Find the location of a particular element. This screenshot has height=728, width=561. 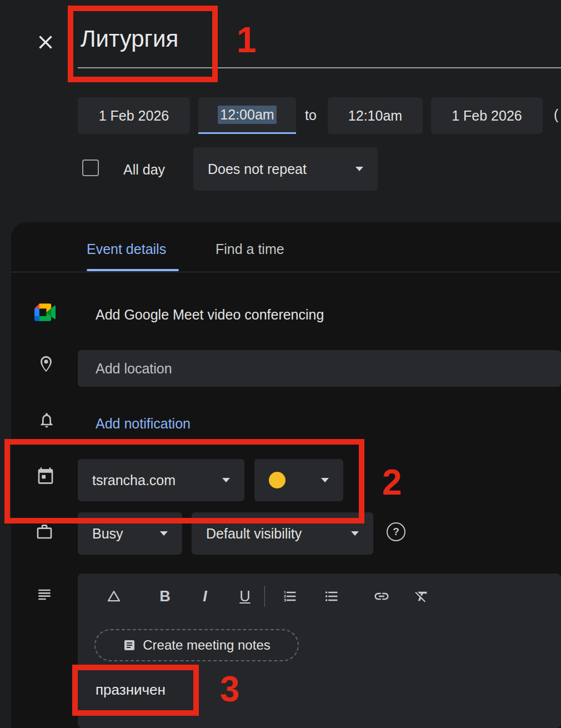

location-placeholder: Add location is located at coordinates (125, 369).